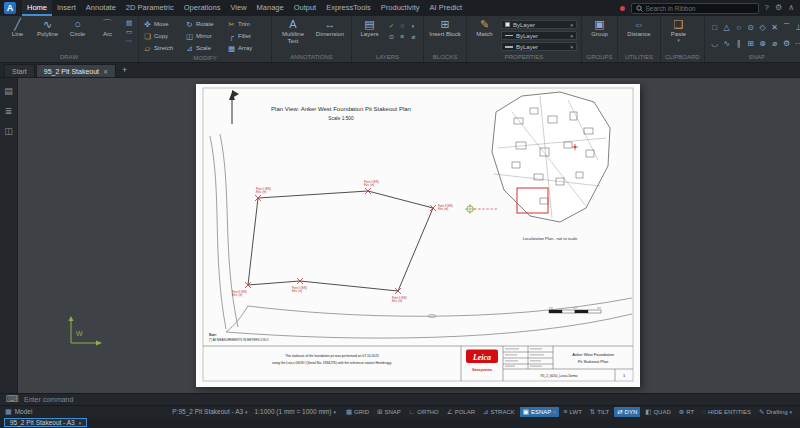 Image resolution: width=800 pixels, height=428 pixels. Describe the element at coordinates (763, 44) in the screenshot. I see `snap-apparent-icon: ⊗` at that location.